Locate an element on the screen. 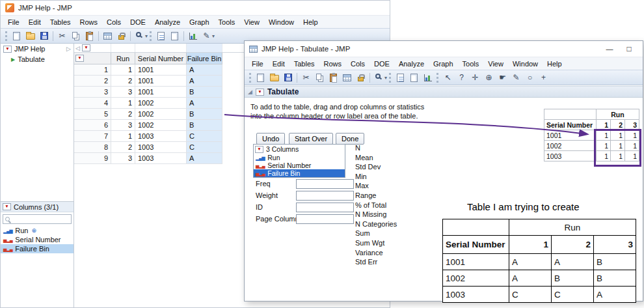 The height and width of the screenshot is (308, 644). cell-serial-number: 1001 is located at coordinates (161, 81).